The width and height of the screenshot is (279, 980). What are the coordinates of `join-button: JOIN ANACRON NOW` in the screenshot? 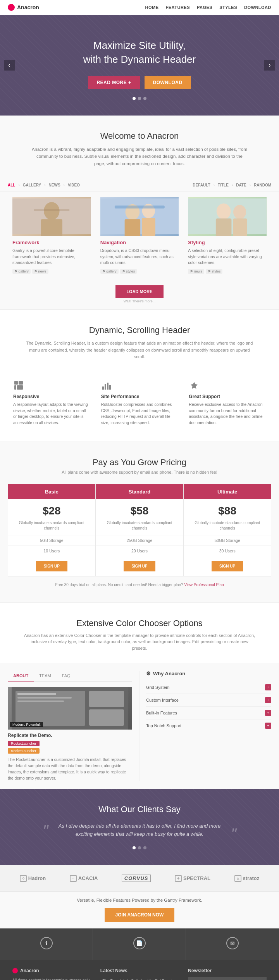 It's located at (140, 915).